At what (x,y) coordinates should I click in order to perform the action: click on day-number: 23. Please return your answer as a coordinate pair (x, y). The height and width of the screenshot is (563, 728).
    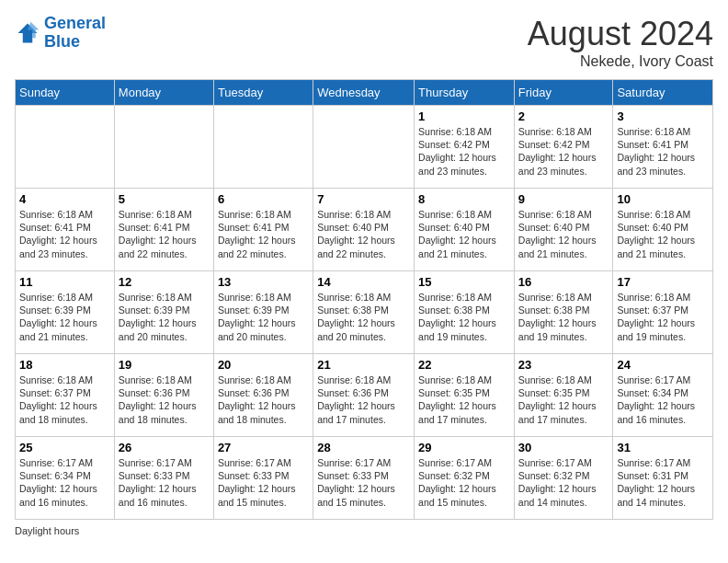
    Looking at the image, I should click on (564, 364).